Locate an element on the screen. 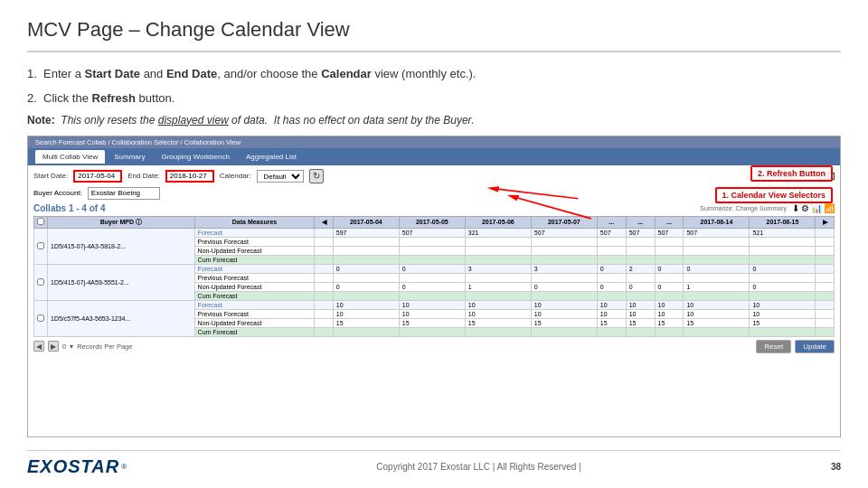 This screenshot has width=868, height=488. row-measure-c2: Cum Forecast is located at coordinates (255, 296).